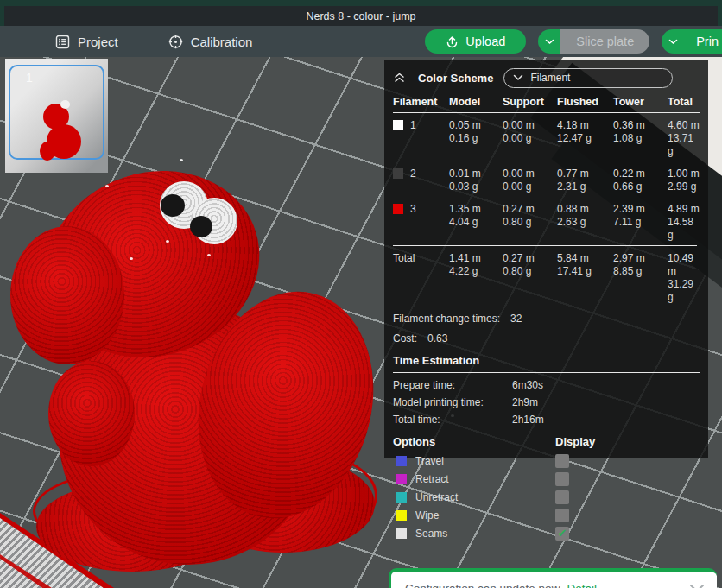 Image resolution: width=722 pixels, height=588 pixels. I want to click on retract-display-checkbox, so click(562, 479).